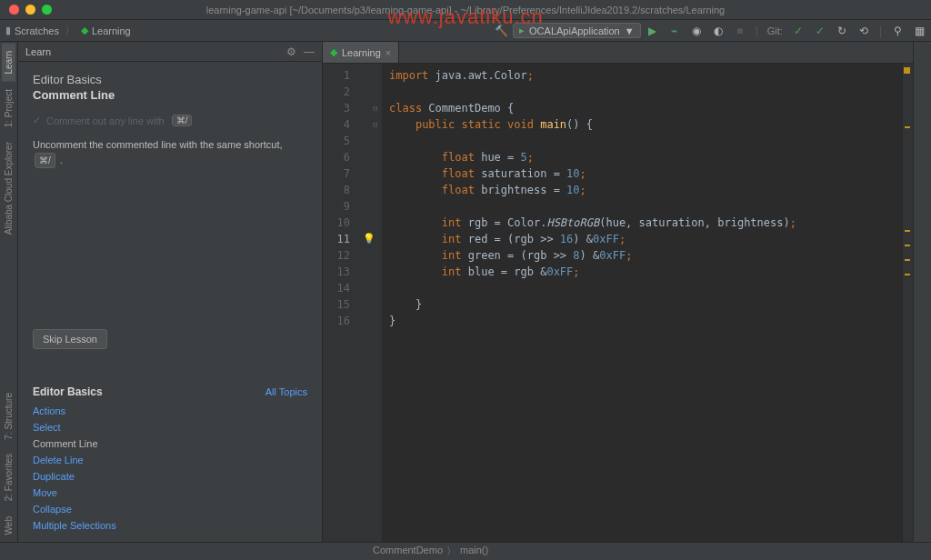 The image size is (931, 560). Describe the element at coordinates (653, 31) in the screenshot. I see `run-button: ▶` at that location.